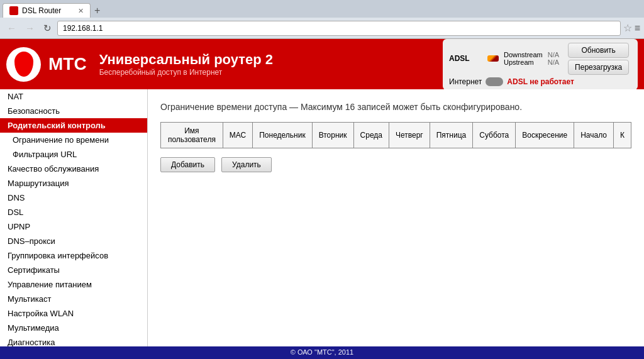 The height and width of the screenshot is (359, 644). I want to click on action-buttons: Обновить Перезагрузка, so click(599, 59).